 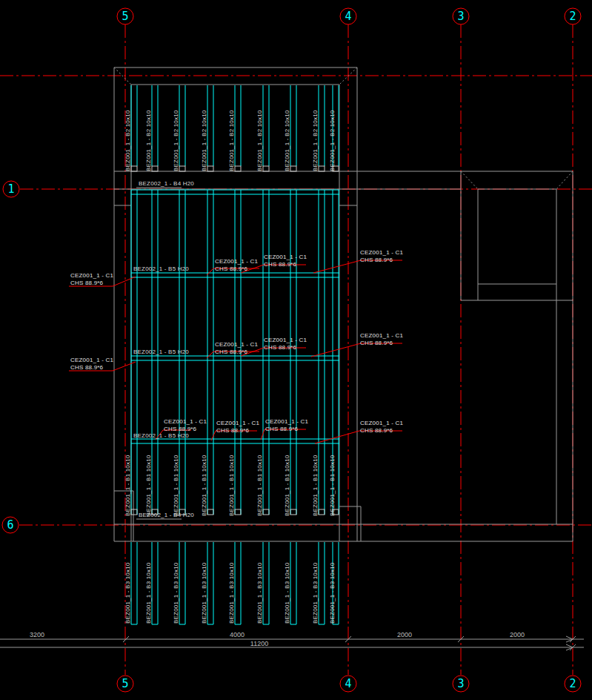 I want to click on grid-bubble-side-6: 6, so click(x=10, y=525).